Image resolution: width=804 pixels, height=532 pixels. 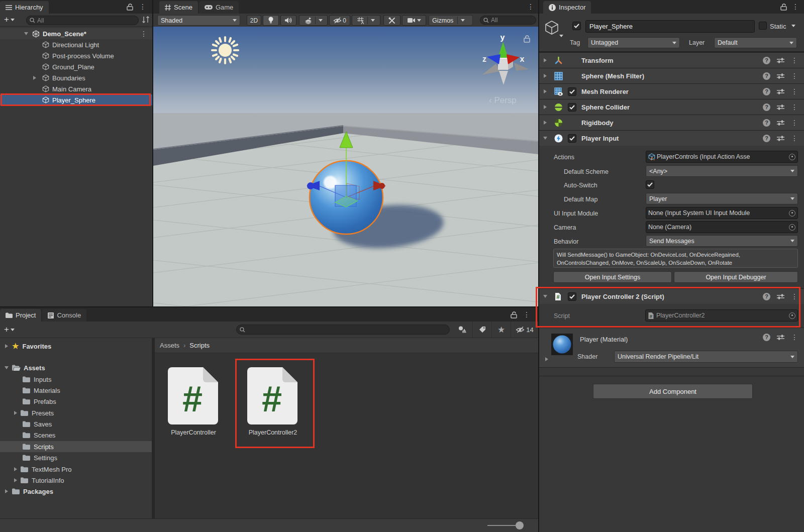 What do you see at coordinates (577, 26) in the screenshot?
I see `active-checkbox` at bounding box center [577, 26].